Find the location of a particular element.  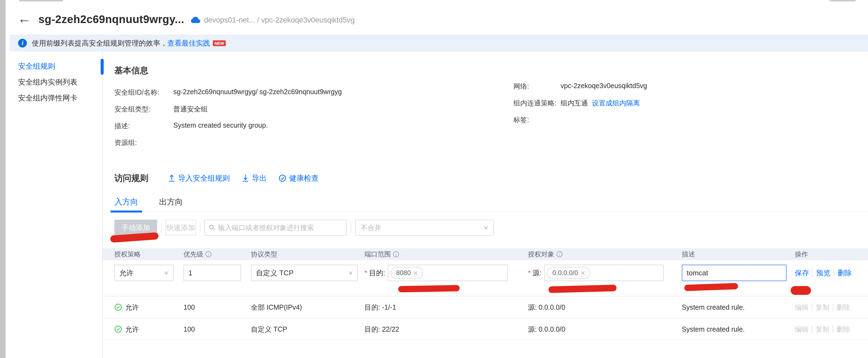

dest-port-tag-input: 8080 × is located at coordinates (448, 273).